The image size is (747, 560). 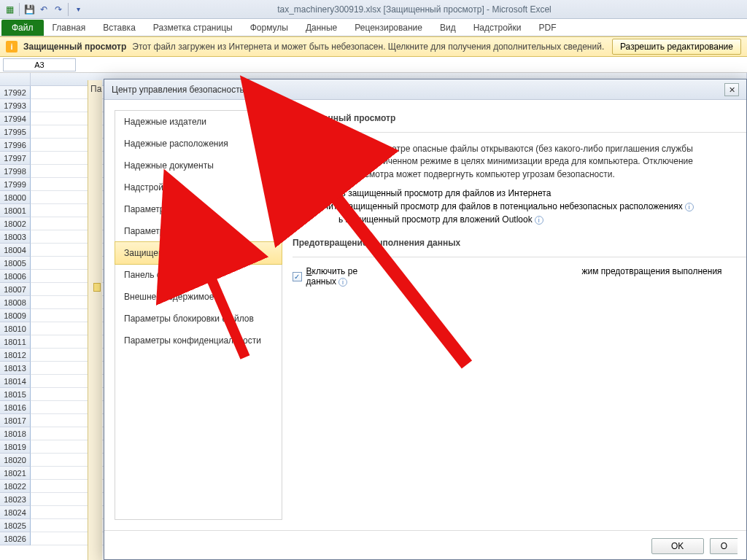 I want to click on tab-insert: Вставка, so click(x=120, y=28).